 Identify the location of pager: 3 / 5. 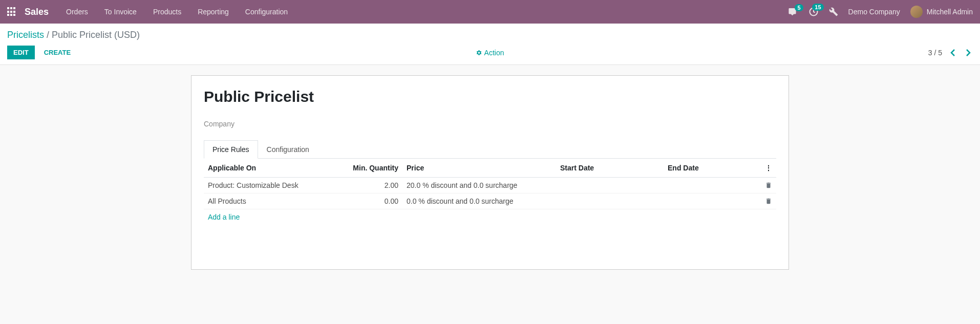
(950, 53).